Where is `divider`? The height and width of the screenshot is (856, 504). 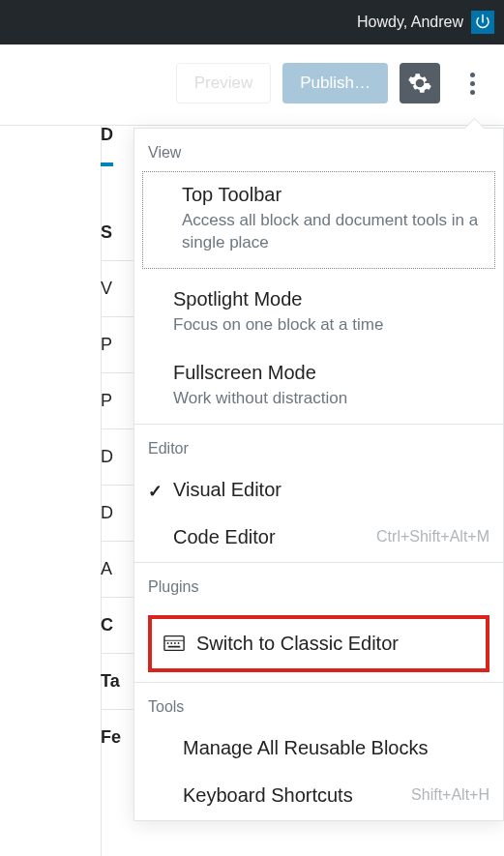
divider is located at coordinates (252, 126).